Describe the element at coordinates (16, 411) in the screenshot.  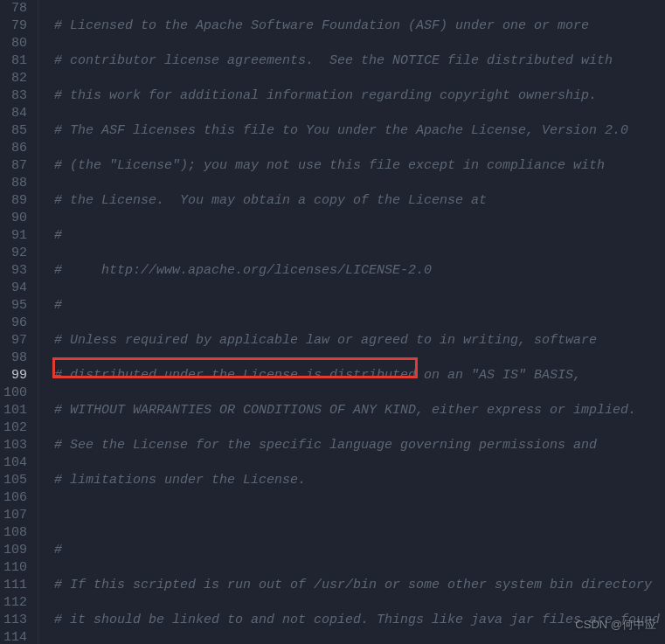
I see `line-number: 101` at that location.